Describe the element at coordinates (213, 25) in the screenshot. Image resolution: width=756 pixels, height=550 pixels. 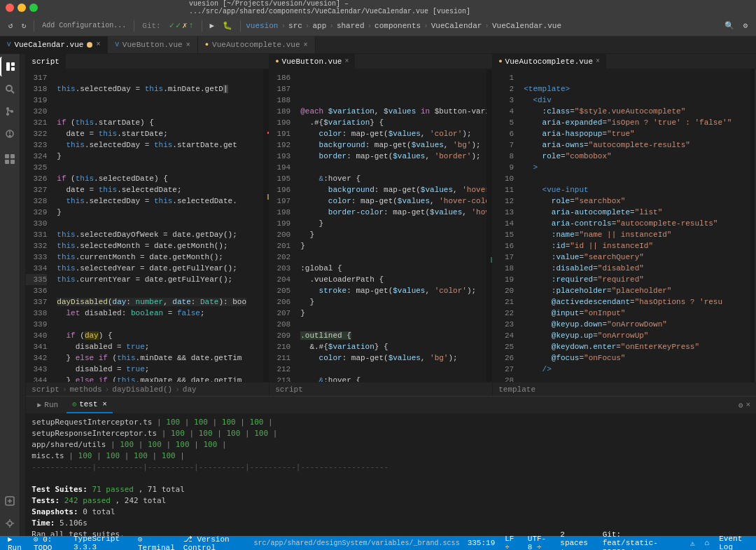
I see `run-btn: ▶` at that location.